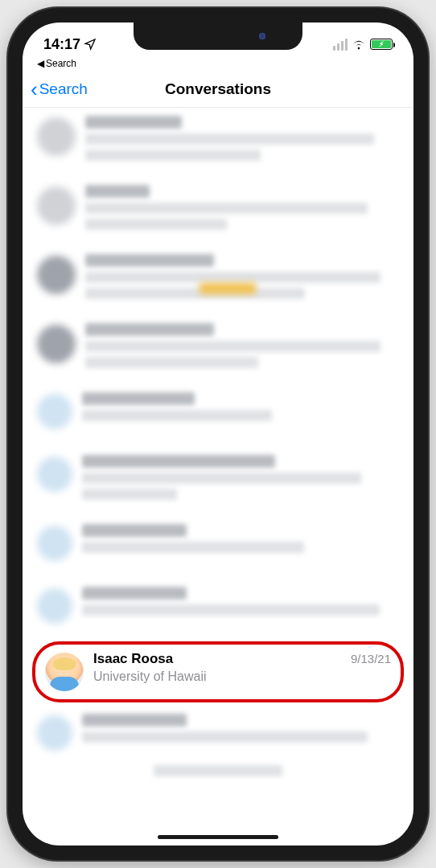  What do you see at coordinates (134, 659) in the screenshot?
I see `conversation-name: Isaac Roosa` at bounding box center [134, 659].